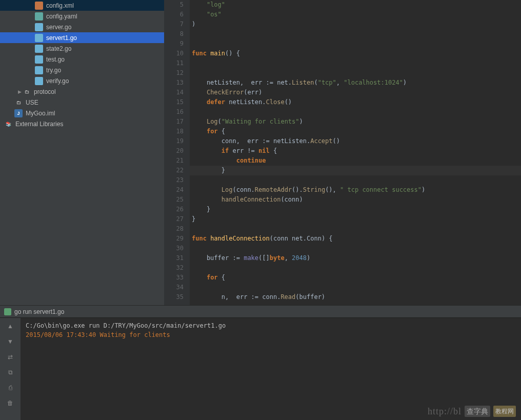 Image resolution: width=521 pixels, height=420 pixels. I want to click on line-number: 23, so click(174, 181).